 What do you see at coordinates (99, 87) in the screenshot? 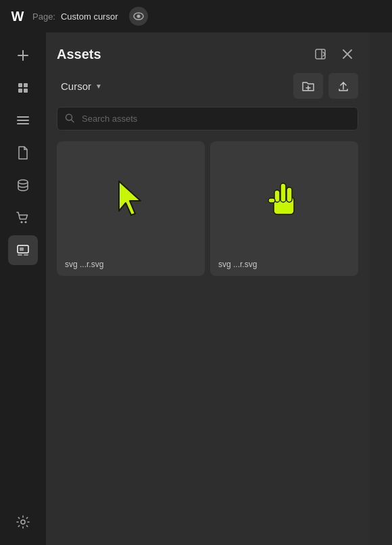
I see `chevron-down-icon: ▼` at bounding box center [99, 87].